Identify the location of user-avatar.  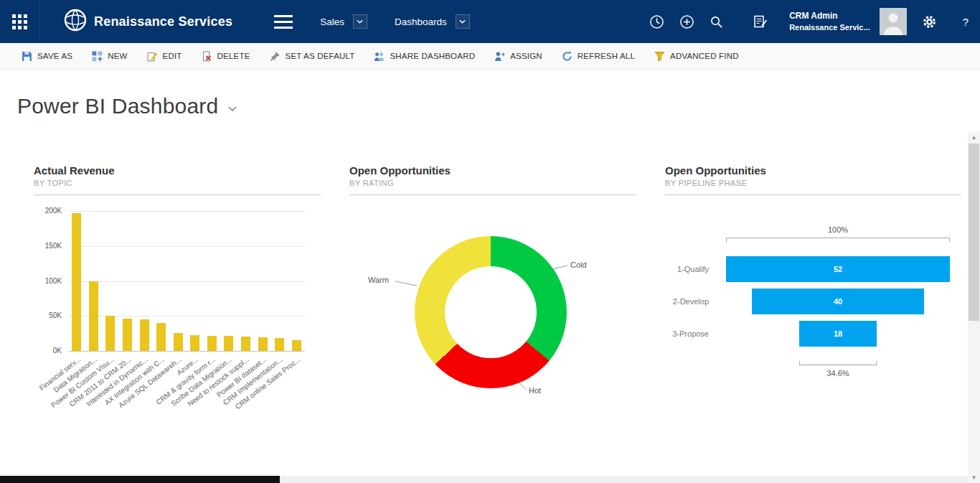
(893, 22).